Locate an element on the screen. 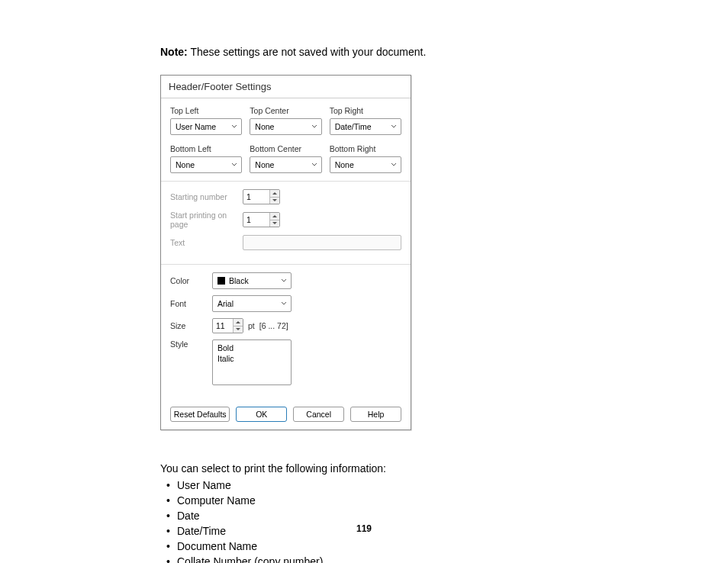 The height and width of the screenshot is (563, 728). bottom-center-select: None is located at coordinates (285, 165).